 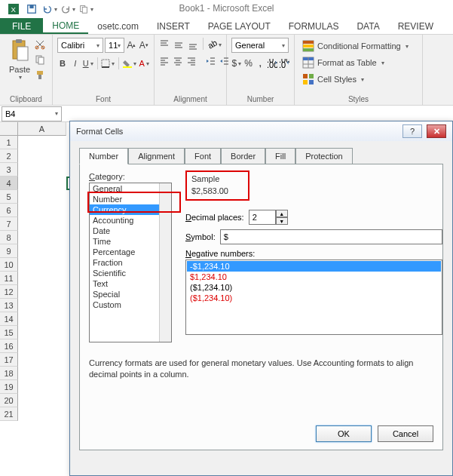 What do you see at coordinates (104, 156) in the screenshot?
I see `dialog-tab-number: Number` at bounding box center [104, 156].